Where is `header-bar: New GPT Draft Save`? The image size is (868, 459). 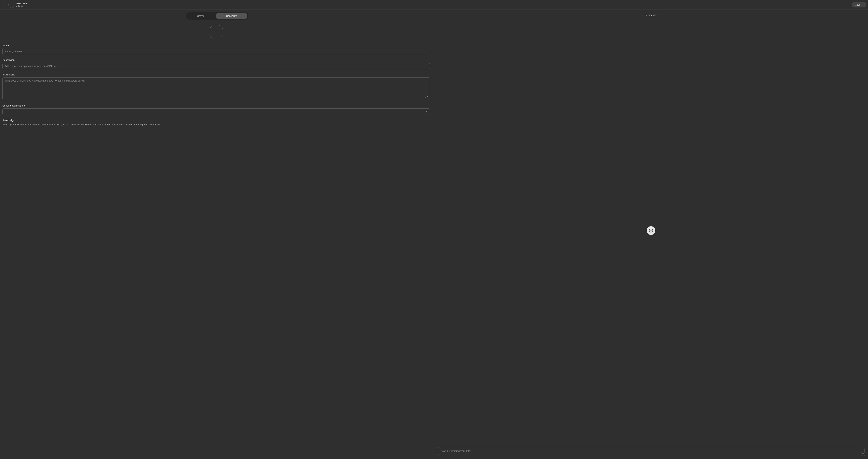
header-bar: New GPT Draft Save is located at coordinates (434, 5).